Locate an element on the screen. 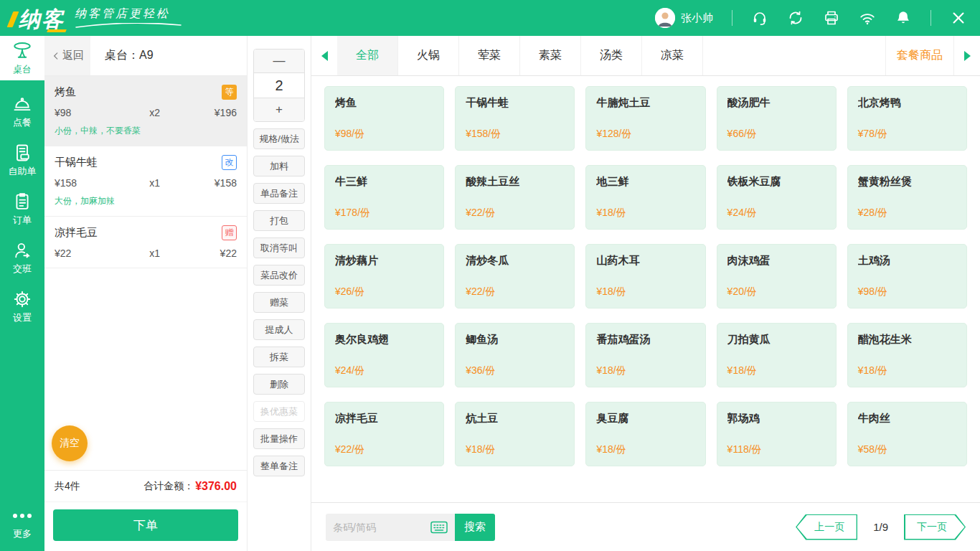 The image size is (980, 551). sidebar-item-order-food: 点餐 is located at coordinates (22, 111).